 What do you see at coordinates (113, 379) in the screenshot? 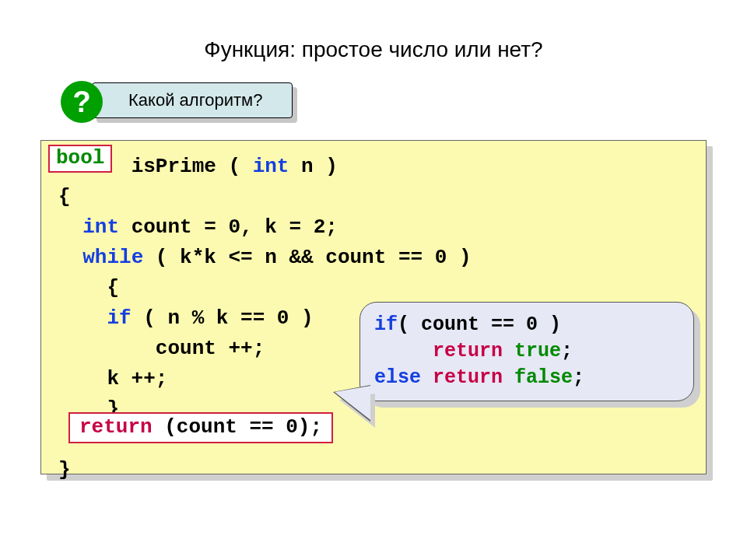
I see `code-line-8: k ++;` at bounding box center [113, 379].